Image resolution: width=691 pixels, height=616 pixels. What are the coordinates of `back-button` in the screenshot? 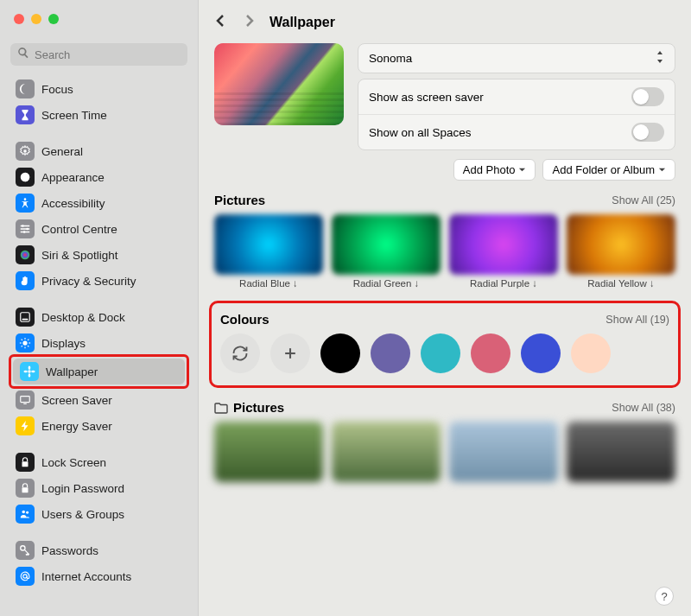 It's located at (223, 22).